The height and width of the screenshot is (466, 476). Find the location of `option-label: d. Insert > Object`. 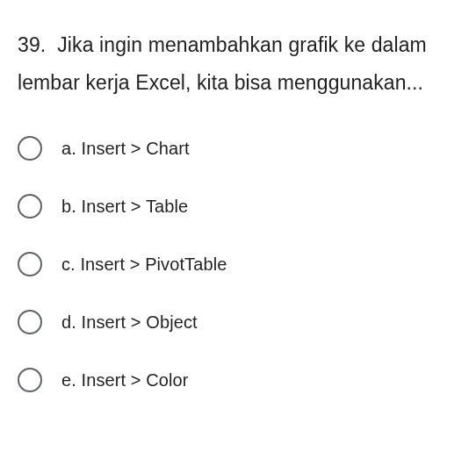

option-label: d. Insert > Object is located at coordinates (130, 323).